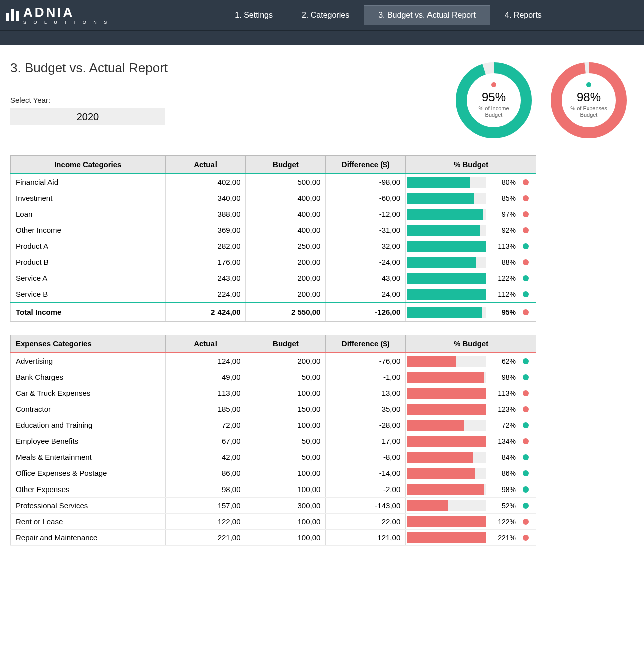  What do you see at coordinates (88, 441) in the screenshot?
I see `cell-category: Employee Benefits` at bounding box center [88, 441].